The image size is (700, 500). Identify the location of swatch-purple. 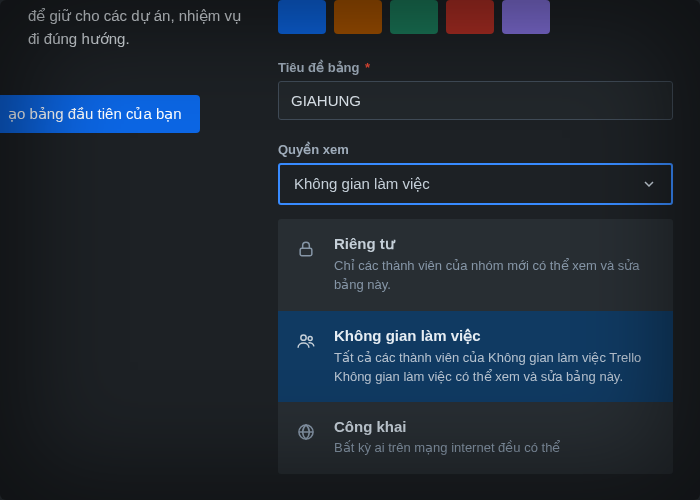
(526, 17).